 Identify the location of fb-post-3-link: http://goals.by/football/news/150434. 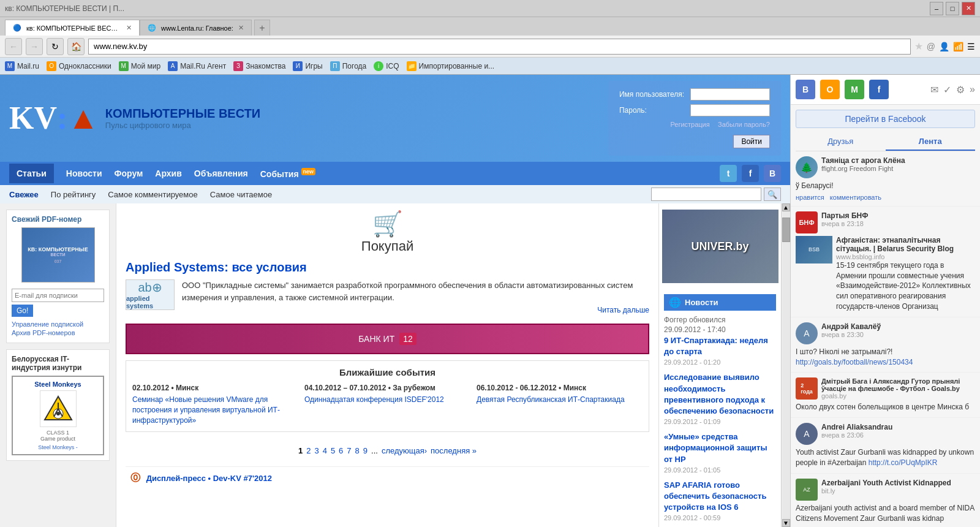
(854, 362).